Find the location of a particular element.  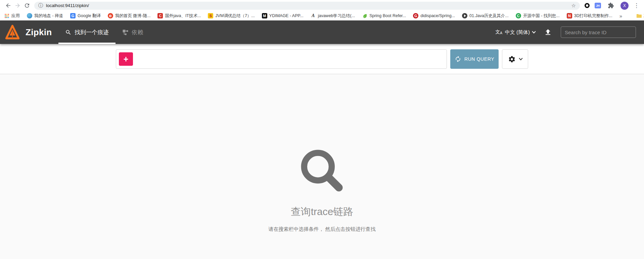

bookmark-item: 我的首页 微博-随... is located at coordinates (129, 16).